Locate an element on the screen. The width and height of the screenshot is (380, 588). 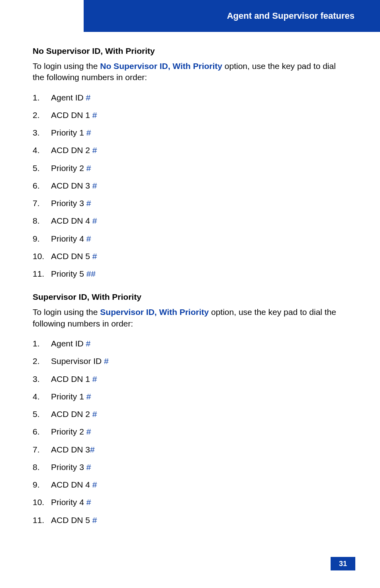
section2-heading: Supervisor ID, With Priority is located at coordinates (190, 297).